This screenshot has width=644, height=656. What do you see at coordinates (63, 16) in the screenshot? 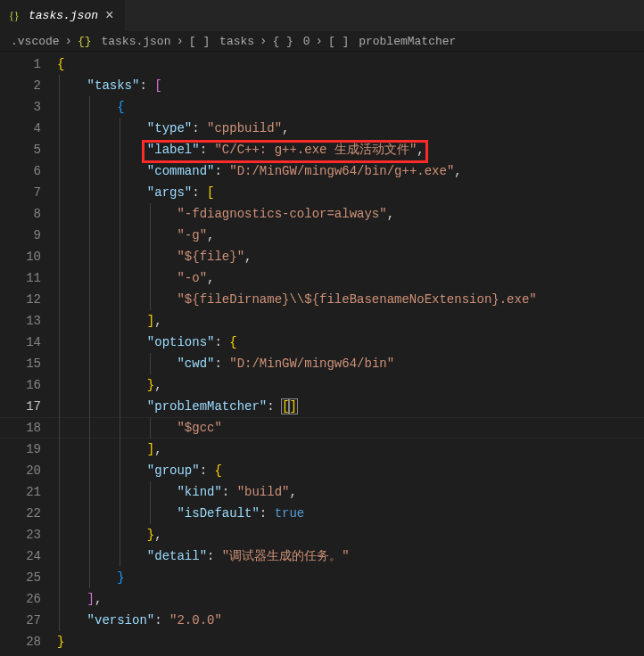
I see `tab-label: tasks.json` at bounding box center [63, 16].